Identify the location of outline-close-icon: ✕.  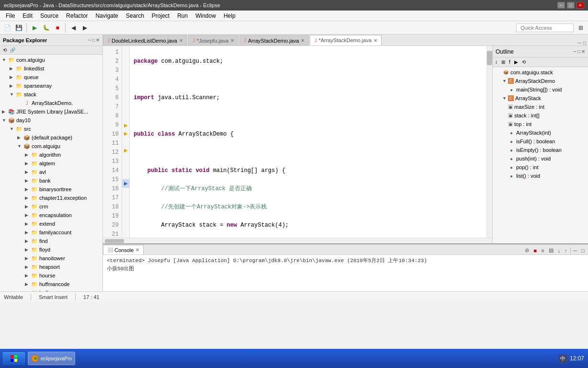
(583, 52).